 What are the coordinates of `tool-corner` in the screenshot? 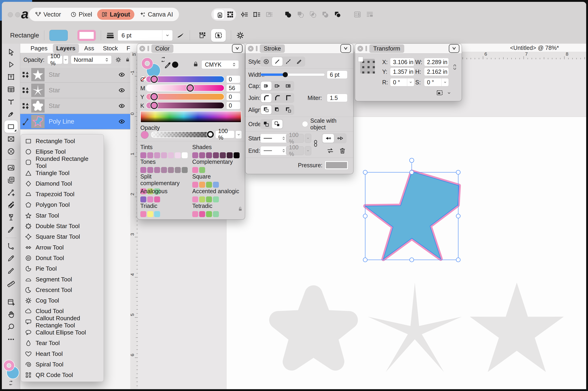 It's located at (11, 246).